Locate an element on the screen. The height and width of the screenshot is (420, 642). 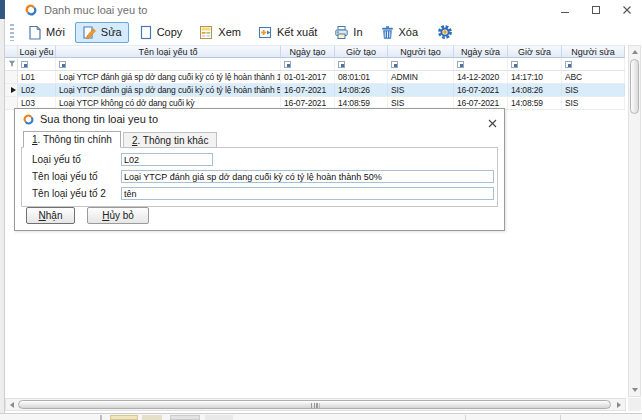
row-indicator is located at coordinates (12, 77).